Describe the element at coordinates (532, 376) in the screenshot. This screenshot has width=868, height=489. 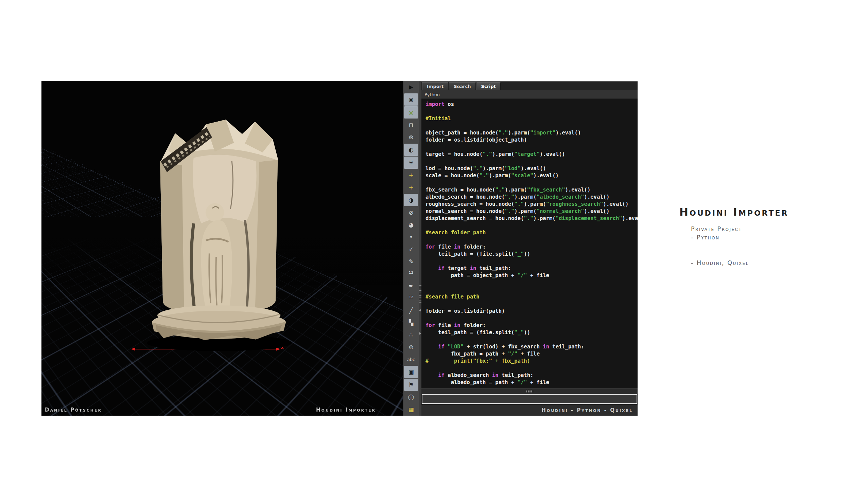
I see `code-line: if albedo_search in teil_path:` at that location.